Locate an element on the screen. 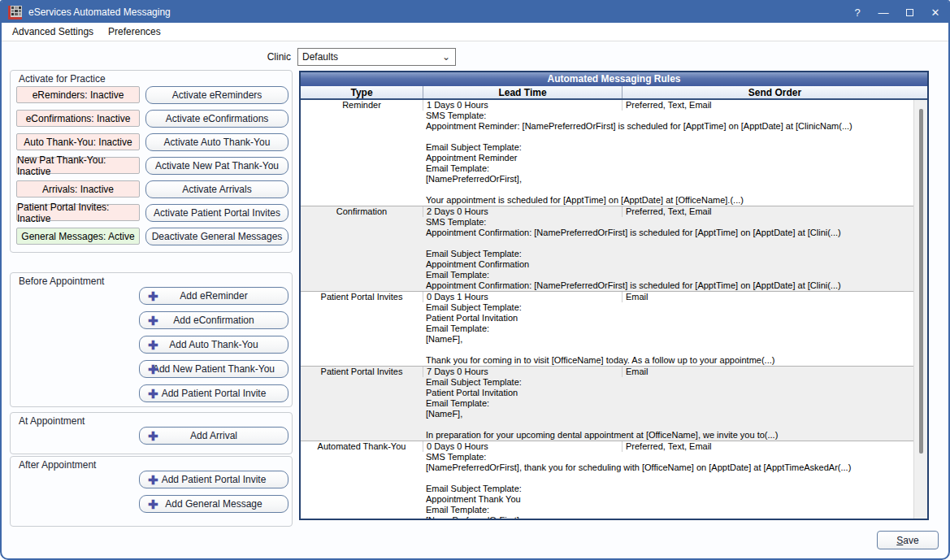 The height and width of the screenshot is (560, 950). status-badge: eReminders: Inactive is located at coordinates (78, 94).